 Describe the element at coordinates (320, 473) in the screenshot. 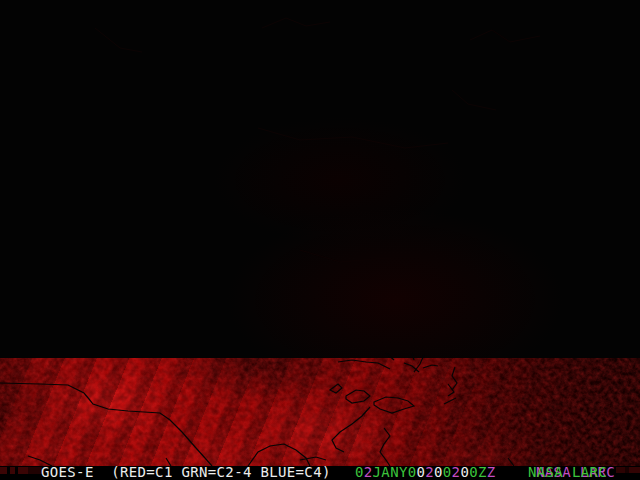

I see `annotation-bar: GOES-E (RED=C1 GRN=C2-4 BLUE=C4) 02JANY0…` at that location.